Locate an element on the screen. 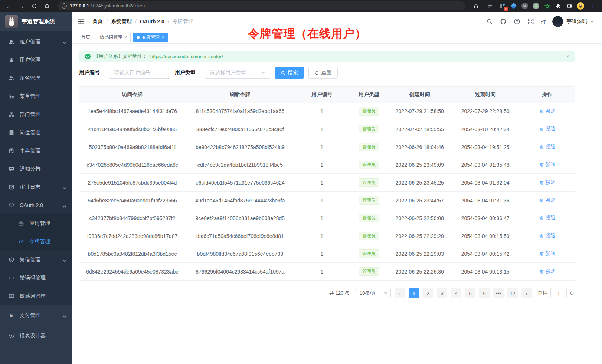  page-button-2: 2 is located at coordinates (428, 293).